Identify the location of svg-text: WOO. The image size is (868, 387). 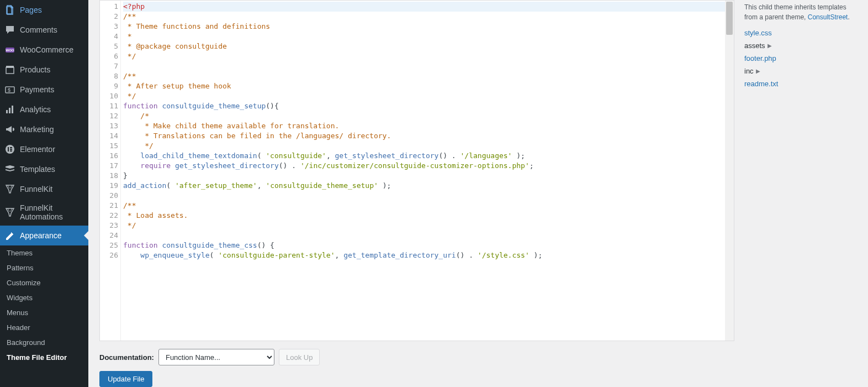
(10, 50).